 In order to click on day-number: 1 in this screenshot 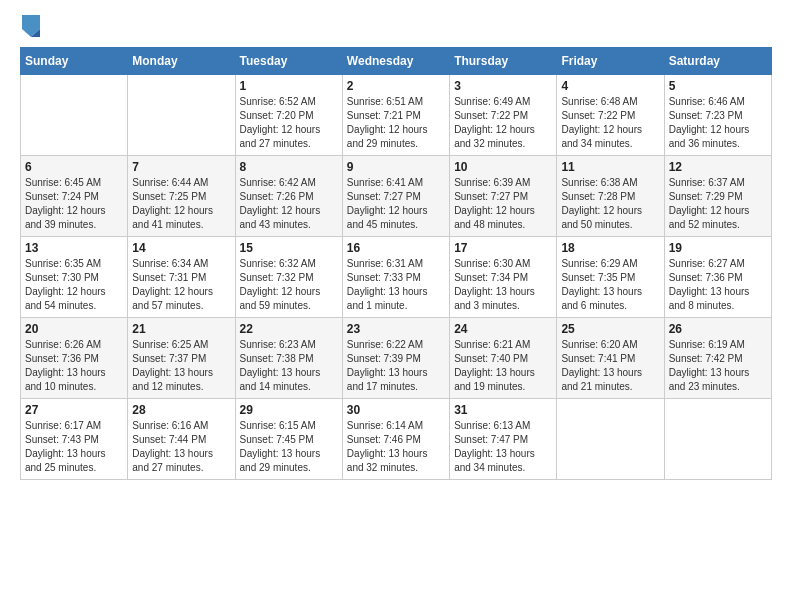, I will do `click(289, 86)`.